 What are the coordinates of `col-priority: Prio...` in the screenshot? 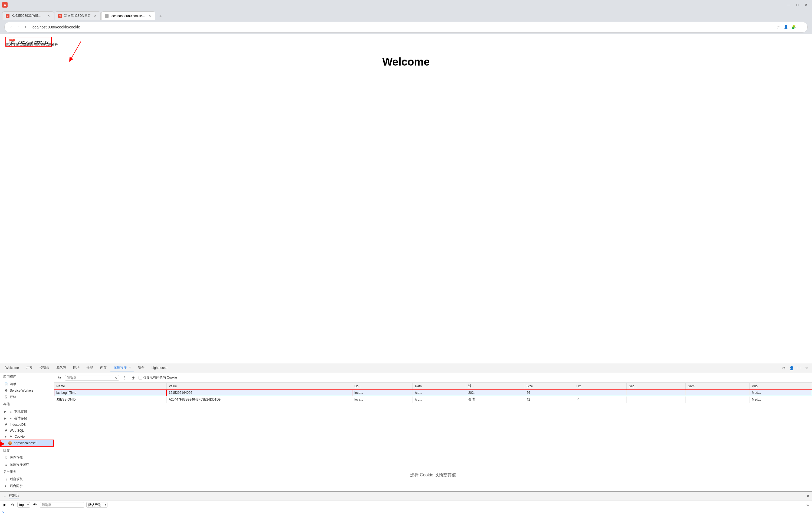 It's located at (781, 386).